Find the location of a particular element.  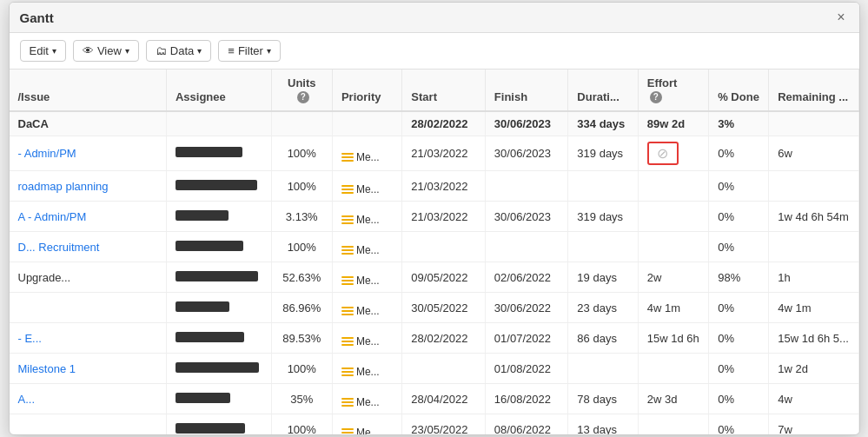

effort-cell: 4w 1m is located at coordinates (673, 308).